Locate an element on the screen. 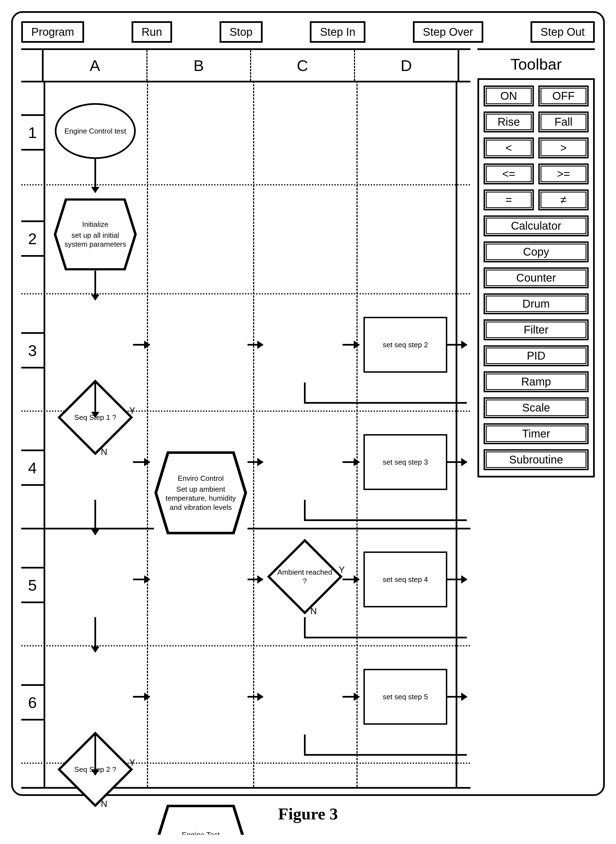 This screenshot has height=844, width=616. arrow-d4-out is located at coordinates (457, 462).